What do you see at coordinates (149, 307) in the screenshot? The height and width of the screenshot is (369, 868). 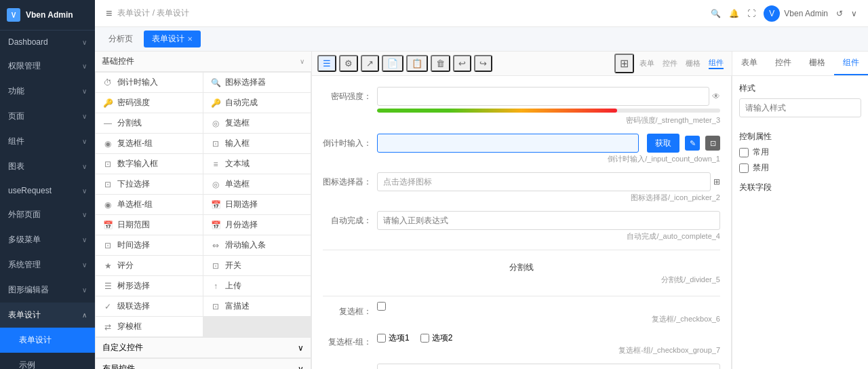 I see `control-cascade: ✓ 级联选择` at bounding box center [149, 307].